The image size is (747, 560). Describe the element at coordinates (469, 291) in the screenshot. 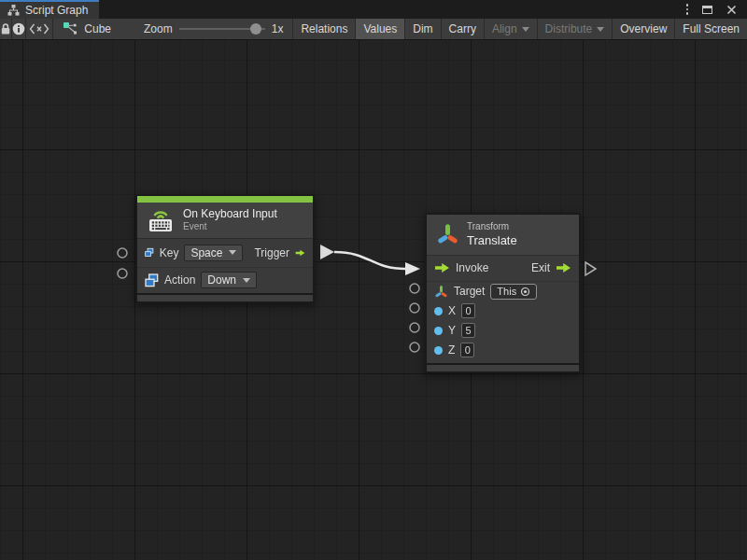

I see `target-label: Target` at that location.